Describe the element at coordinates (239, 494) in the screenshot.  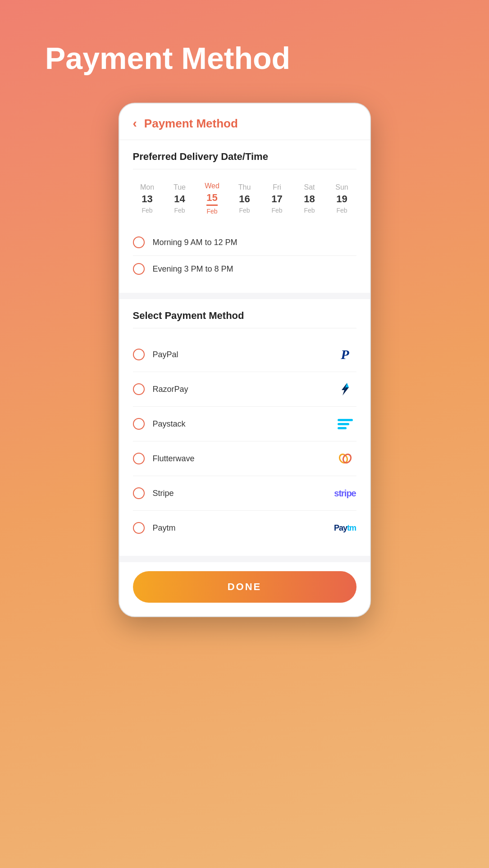
I see `payment-name-stripe: Stripe` at that location.